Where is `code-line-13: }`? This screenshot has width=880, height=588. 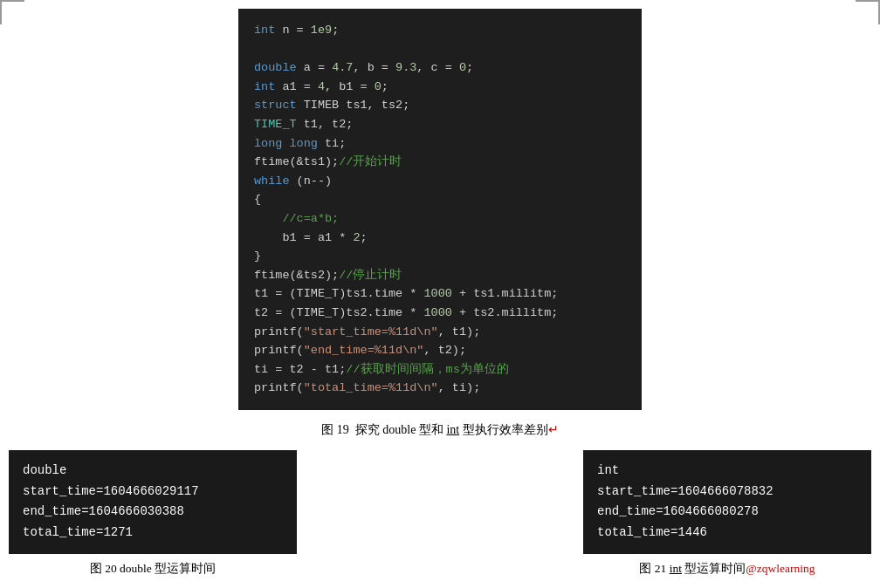 code-line-13: } is located at coordinates (440, 256).